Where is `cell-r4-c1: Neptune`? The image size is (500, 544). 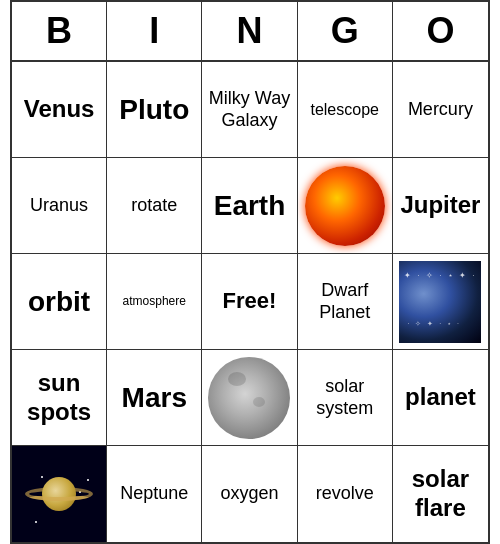
cell-r4-c1: Neptune is located at coordinates (154, 494).